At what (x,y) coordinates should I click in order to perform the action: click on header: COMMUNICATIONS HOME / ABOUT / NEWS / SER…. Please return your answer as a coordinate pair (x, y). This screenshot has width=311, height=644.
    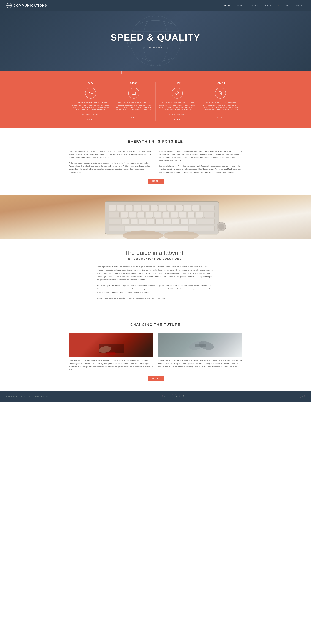
    Looking at the image, I should click on (156, 6).